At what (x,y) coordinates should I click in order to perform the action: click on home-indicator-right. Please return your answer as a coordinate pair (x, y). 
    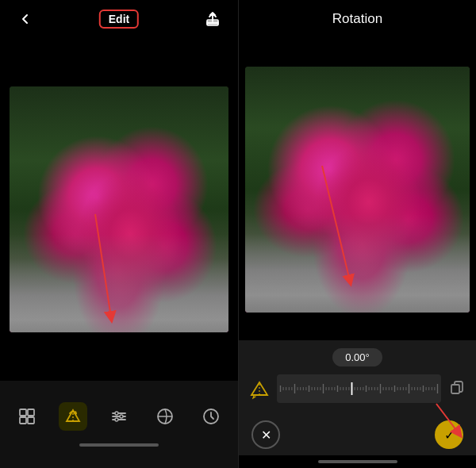
    Looking at the image, I should click on (358, 462).